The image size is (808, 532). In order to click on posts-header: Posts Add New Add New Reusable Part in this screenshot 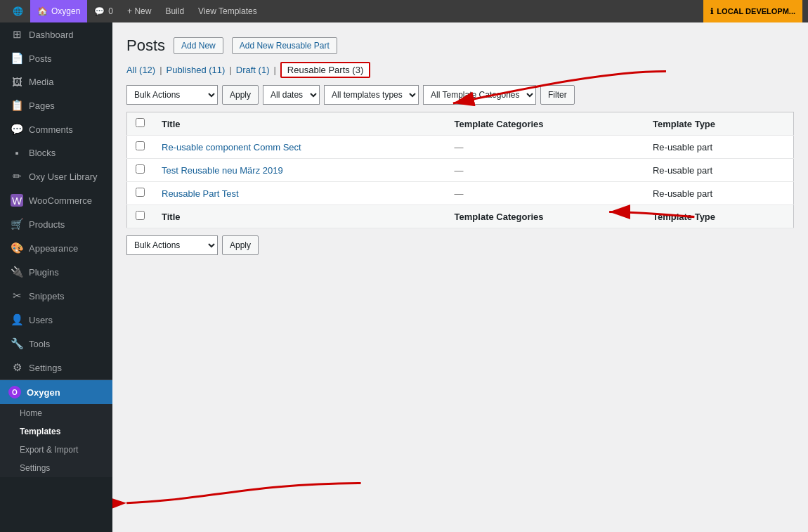, I will do `click(460, 46)`.